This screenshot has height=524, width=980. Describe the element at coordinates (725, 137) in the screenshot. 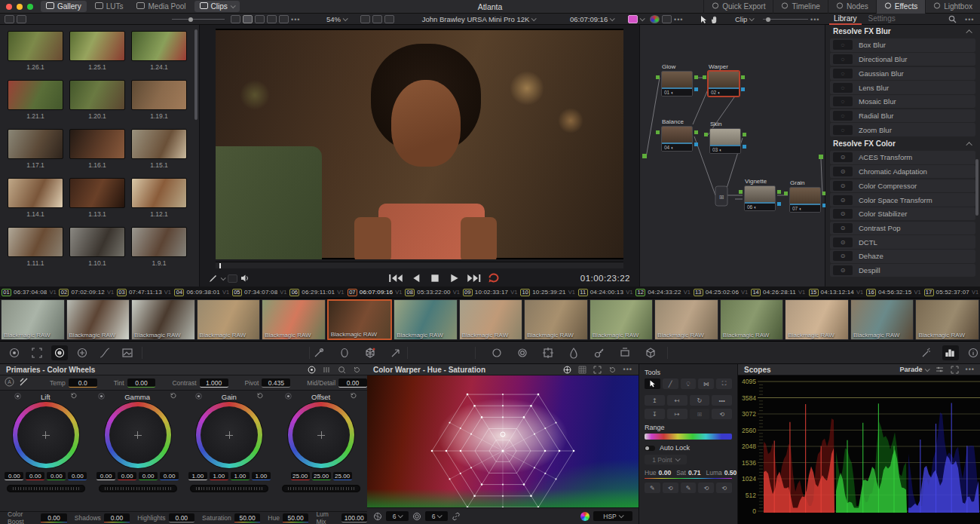

I see `graph-node-skin: Skin03 ◐` at that location.